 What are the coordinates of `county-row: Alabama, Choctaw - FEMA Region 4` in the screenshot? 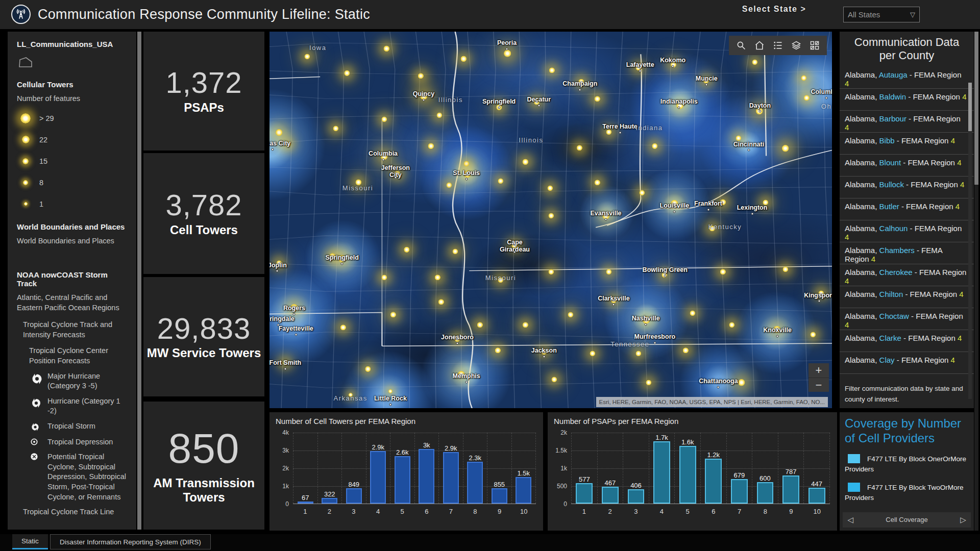 It's located at (906, 319).